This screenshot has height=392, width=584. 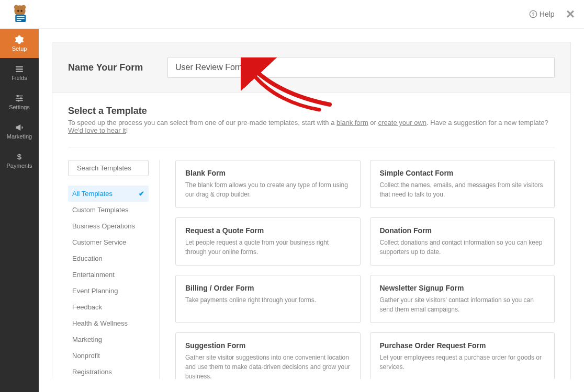 What do you see at coordinates (463, 173) in the screenshot?
I see `template-card-title: Simple Contact Form` at bounding box center [463, 173].